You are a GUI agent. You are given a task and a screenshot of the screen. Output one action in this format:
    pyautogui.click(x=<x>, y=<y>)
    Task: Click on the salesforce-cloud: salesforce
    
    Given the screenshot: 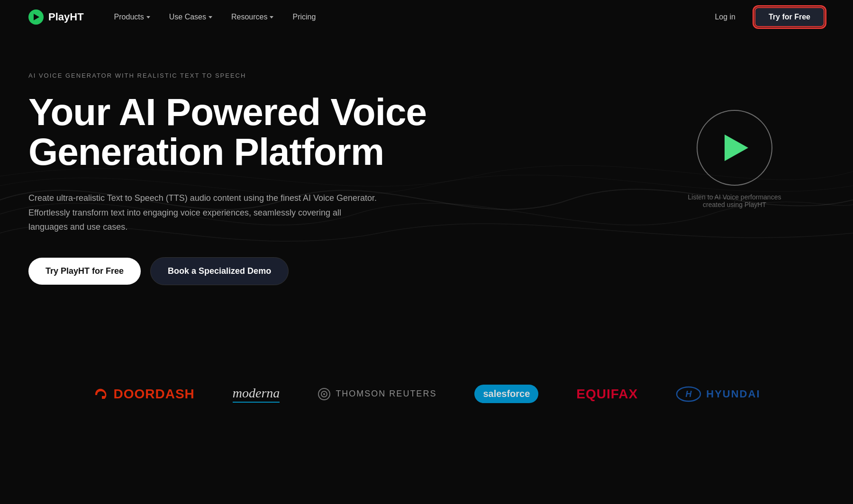 What is the action you would take?
    pyautogui.click(x=506, y=394)
    